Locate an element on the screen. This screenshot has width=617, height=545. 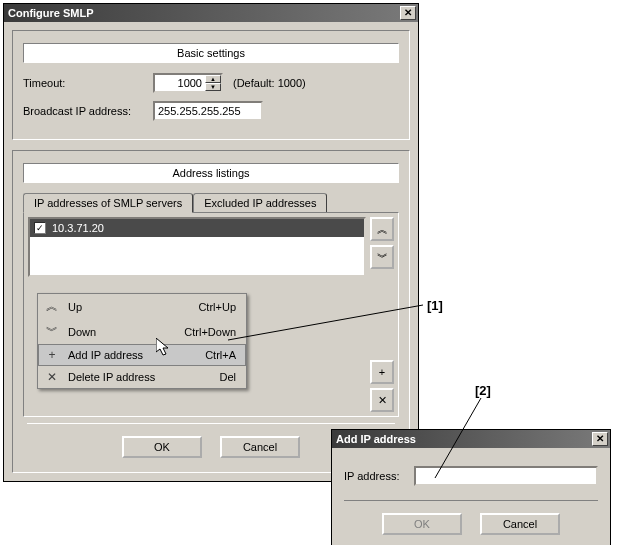
delete-button: ✕ is located at coordinates (382, 400).